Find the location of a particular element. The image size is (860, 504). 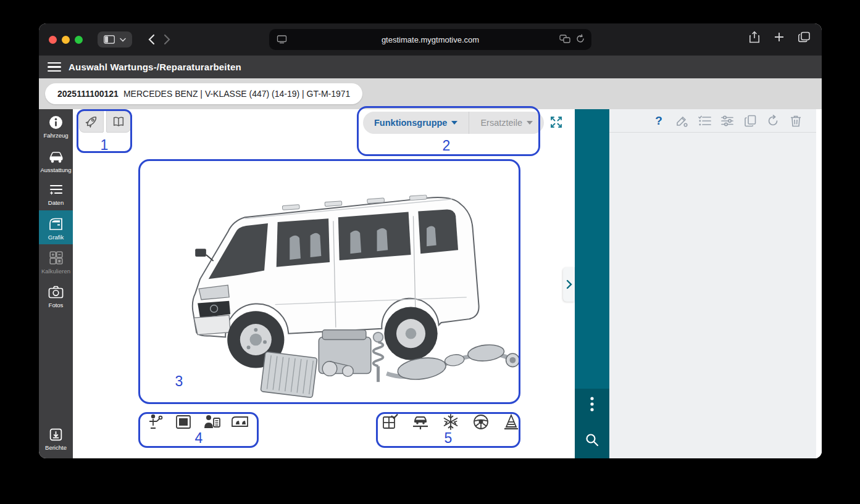

graphics-toolbar is located at coordinates (105, 122).